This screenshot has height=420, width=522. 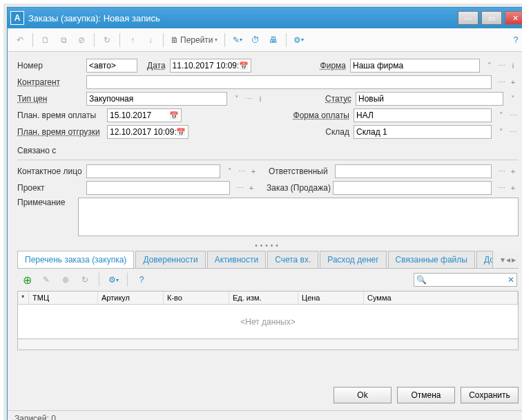 What do you see at coordinates (142, 280) in the screenshot?
I see `grid-help-icon: ?` at bounding box center [142, 280].